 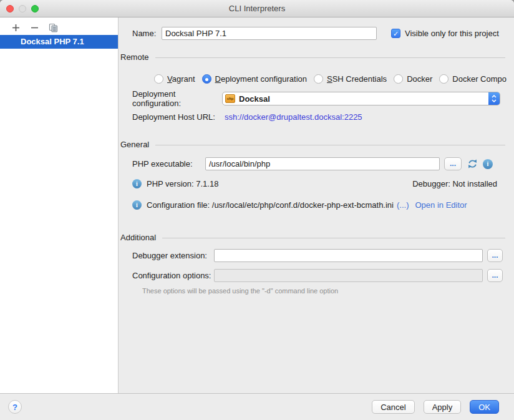 What do you see at coordinates (313, 164) in the screenshot?
I see `php-executable-row: PHP executable: ... i` at bounding box center [313, 164].